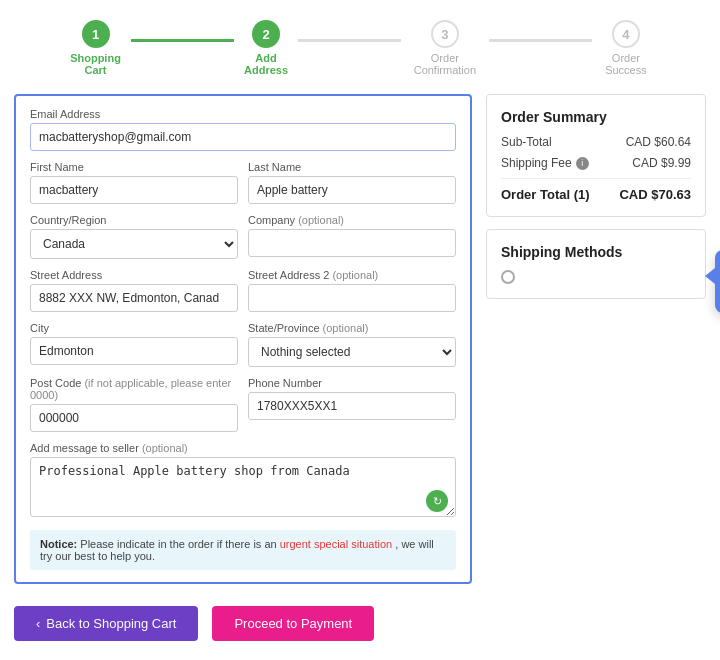  What do you see at coordinates (243, 550) in the screenshot?
I see `notice-box: Notice: Please indicate in the order if …` at bounding box center [243, 550].